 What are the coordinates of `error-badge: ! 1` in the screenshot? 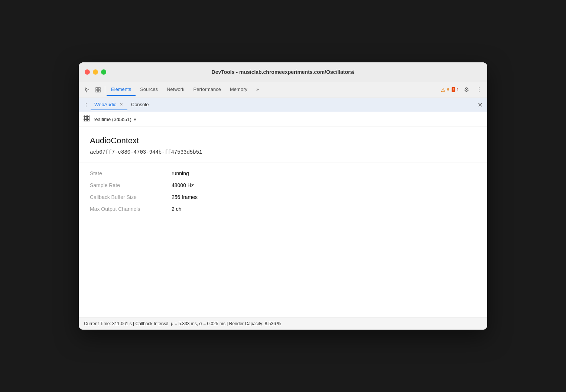 It's located at (455, 90).